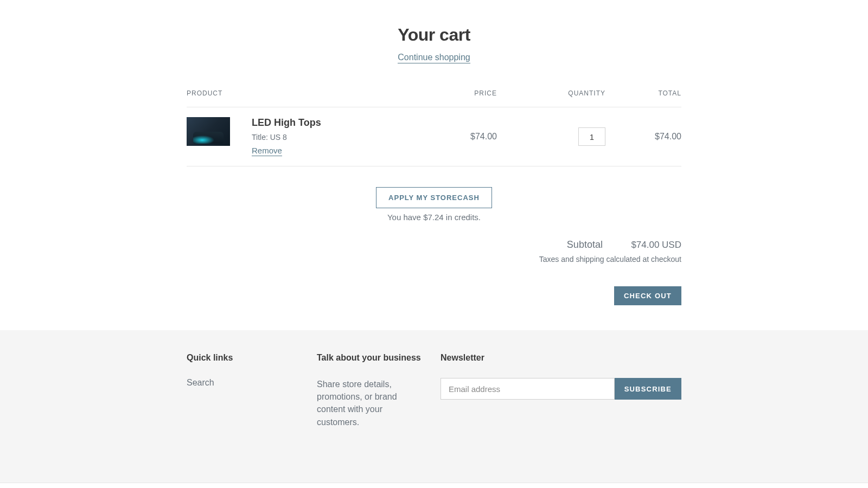 The height and width of the screenshot is (488, 868). I want to click on subtotal-value: $74.00 USD, so click(656, 245).